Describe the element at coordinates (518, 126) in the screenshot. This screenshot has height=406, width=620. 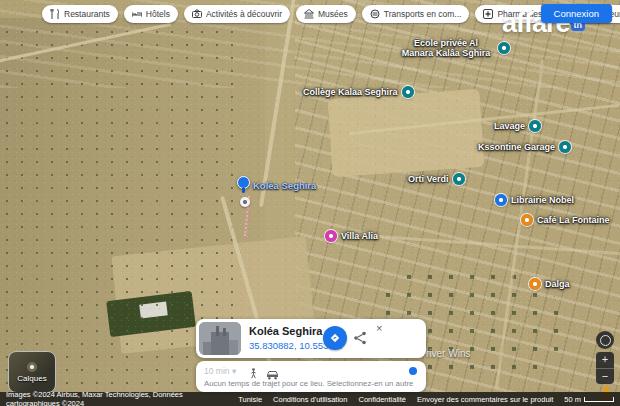
I see `poi-lavage: Lavage` at that location.